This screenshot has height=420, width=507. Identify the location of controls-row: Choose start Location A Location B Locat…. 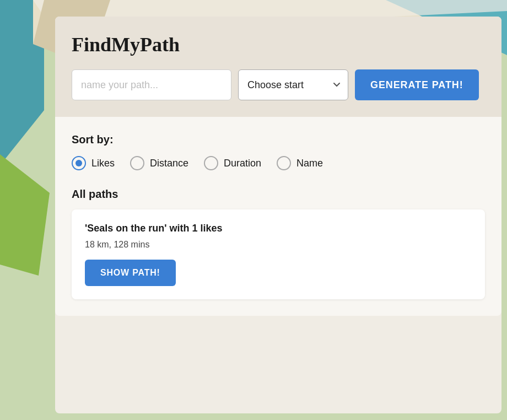
(278, 85).